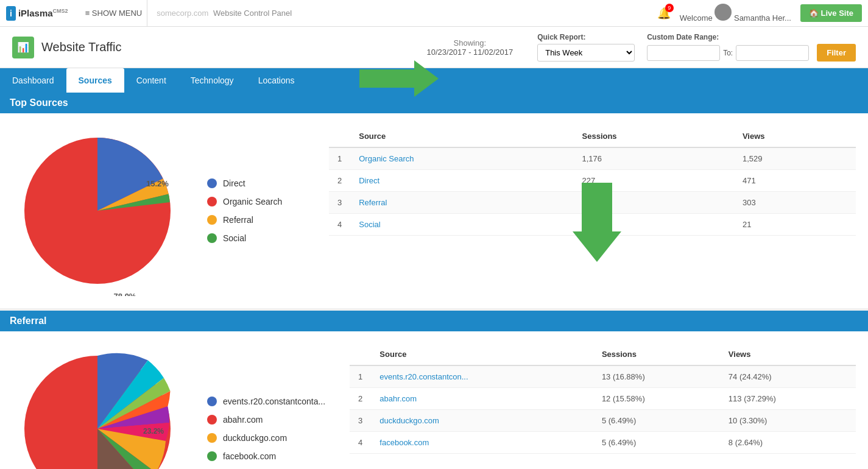  I want to click on sessions-cell: 1,176, so click(654, 158).